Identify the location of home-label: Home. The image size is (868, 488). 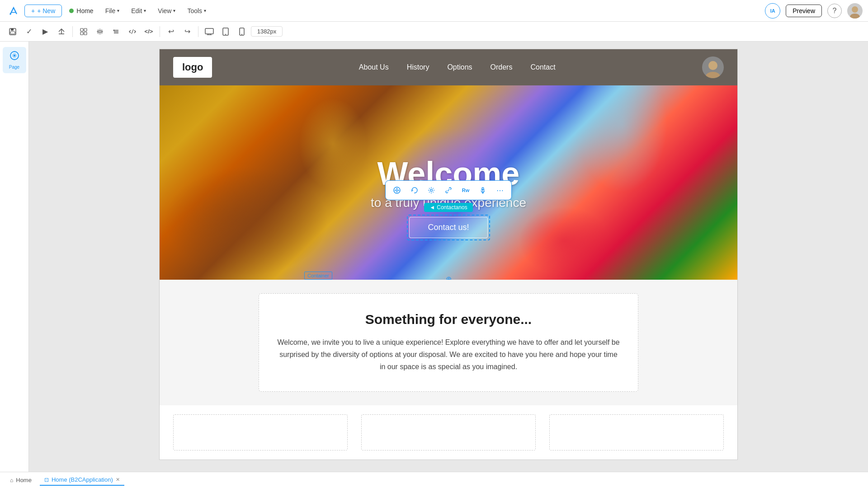
(85, 11).